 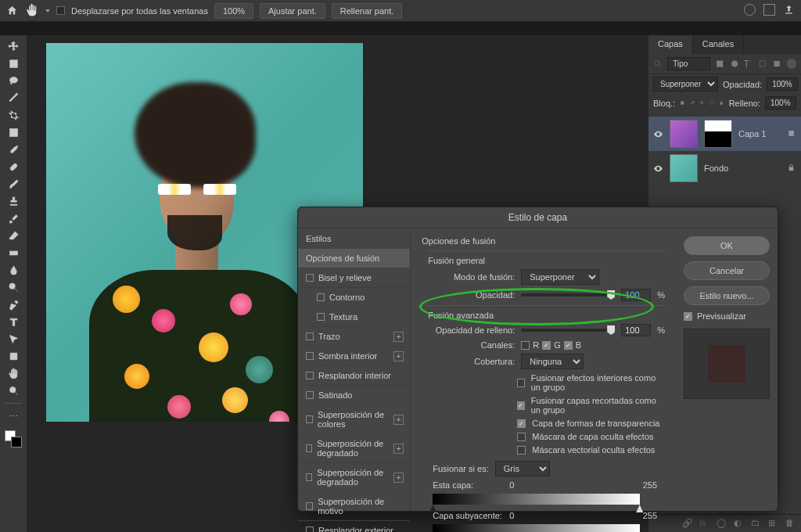 What do you see at coordinates (568, 346) in the screenshot?
I see `channel-b-checkbox` at bounding box center [568, 346].